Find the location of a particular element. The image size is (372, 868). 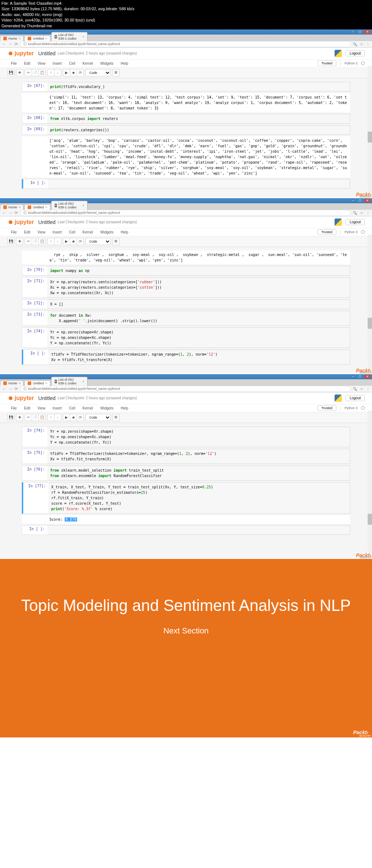

cell-input: print(tfidfv.vocabulary_) is located at coordinates (199, 87).